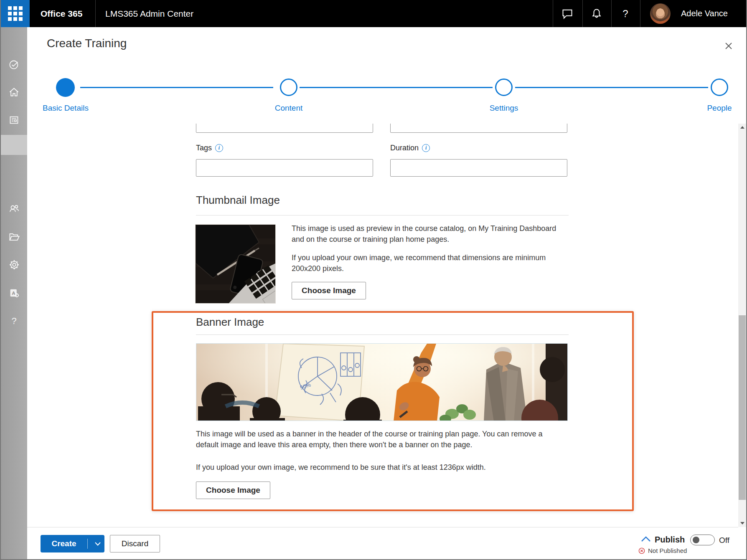  Describe the element at coordinates (135, 544) in the screenshot. I see `discard-button: Discard` at that location.